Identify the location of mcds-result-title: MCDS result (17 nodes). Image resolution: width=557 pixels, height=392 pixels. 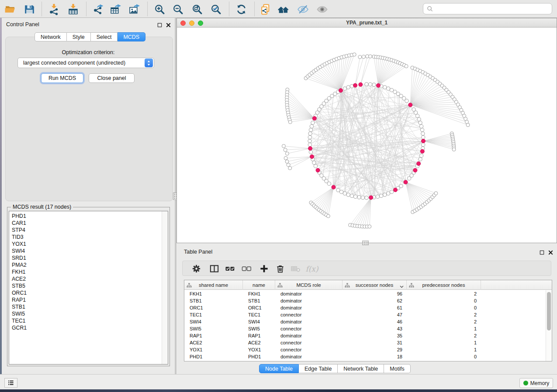
(42, 207).